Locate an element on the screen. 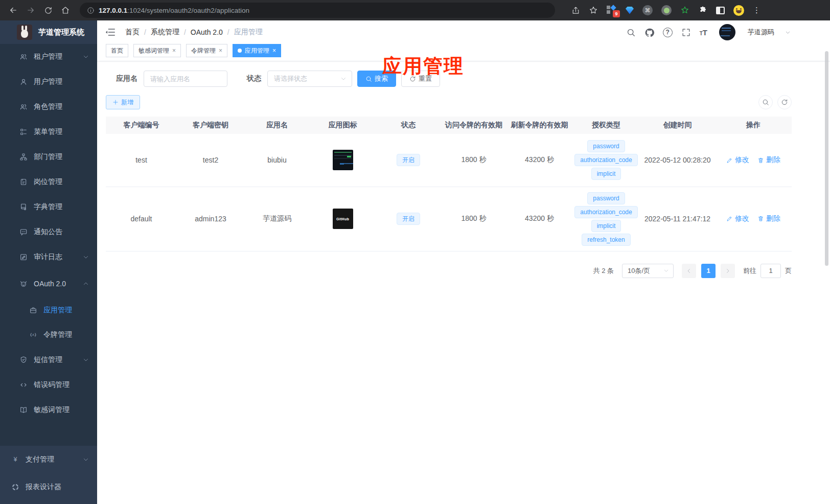 The image size is (830, 504). goto-page-input is located at coordinates (771, 271).